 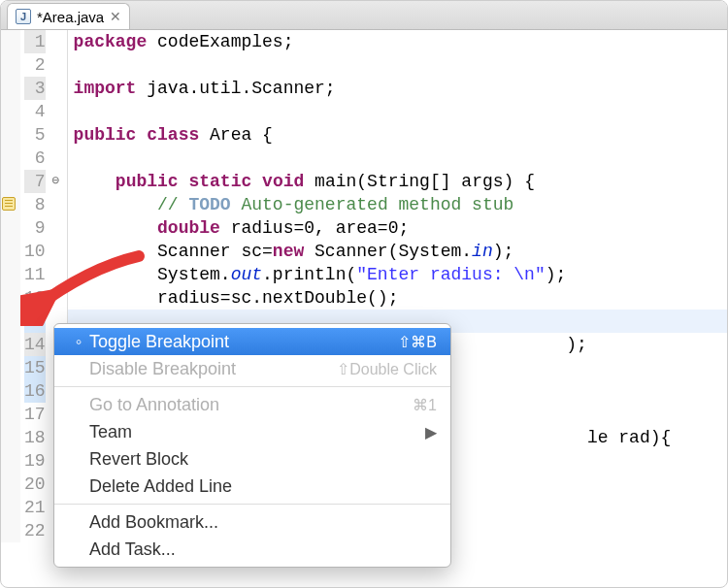 What do you see at coordinates (35, 391) in the screenshot?
I see `line-number: 16` at bounding box center [35, 391].